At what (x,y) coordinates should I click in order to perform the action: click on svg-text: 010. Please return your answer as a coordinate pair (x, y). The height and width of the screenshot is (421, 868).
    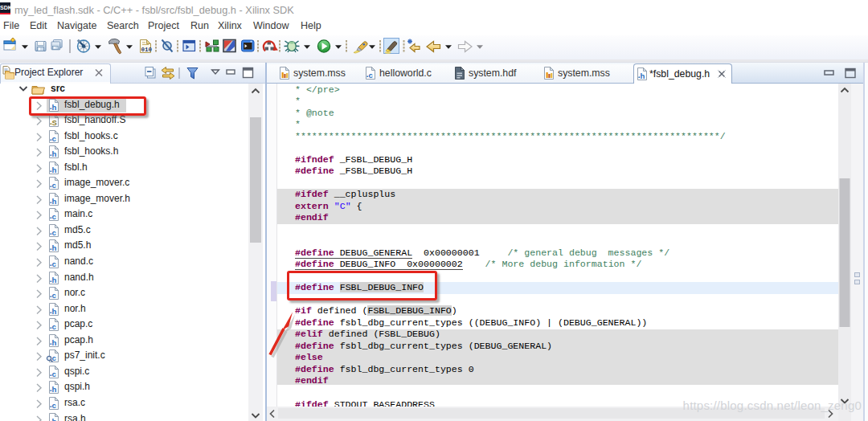
    Looking at the image, I should click on (147, 50).